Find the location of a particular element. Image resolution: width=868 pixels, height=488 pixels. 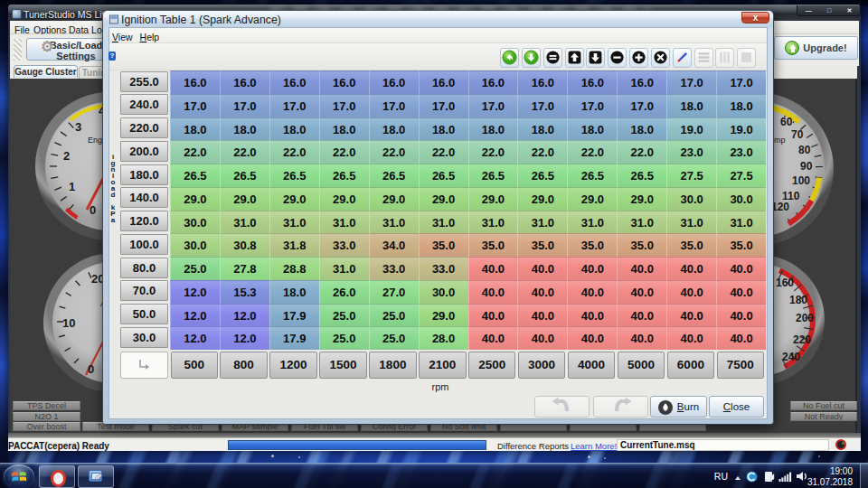

svg-text: 1 is located at coordinates (72, 186).